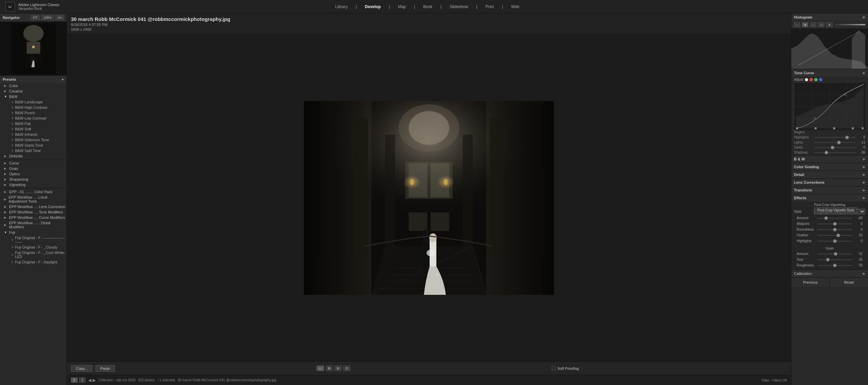 The image size is (868, 385). I want to click on grain-amount-slider, so click(835, 254).